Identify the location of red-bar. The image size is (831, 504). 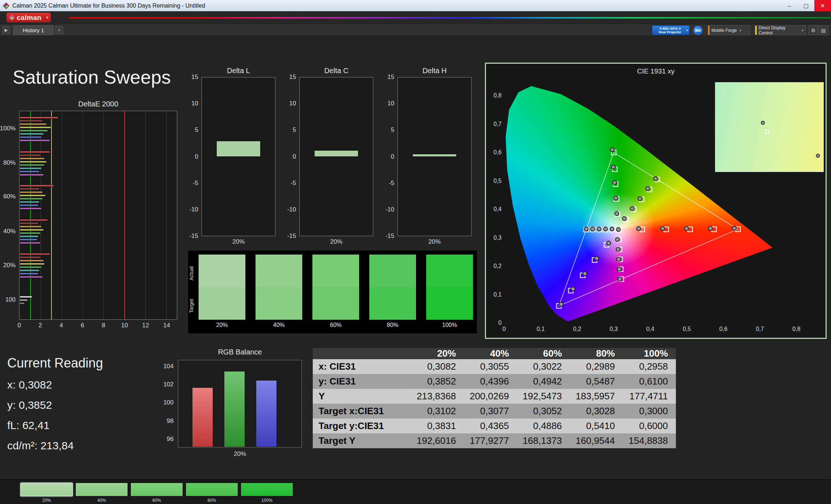
(203, 417).